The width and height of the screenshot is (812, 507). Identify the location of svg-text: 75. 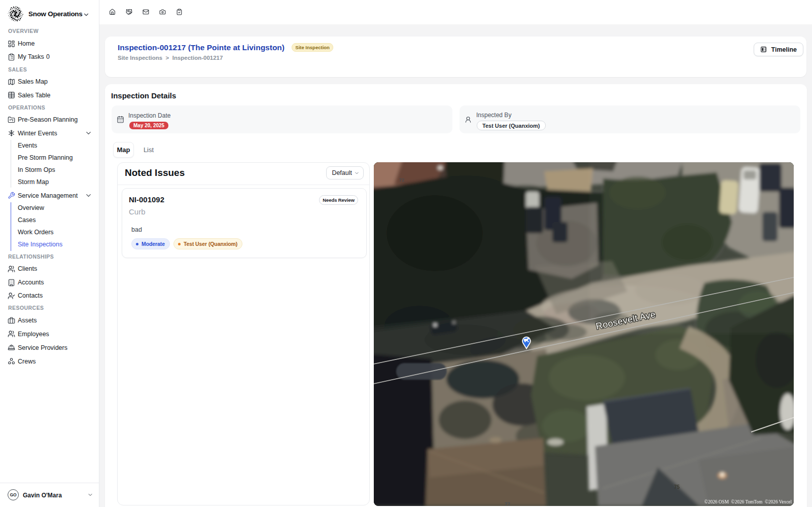
(677, 487).